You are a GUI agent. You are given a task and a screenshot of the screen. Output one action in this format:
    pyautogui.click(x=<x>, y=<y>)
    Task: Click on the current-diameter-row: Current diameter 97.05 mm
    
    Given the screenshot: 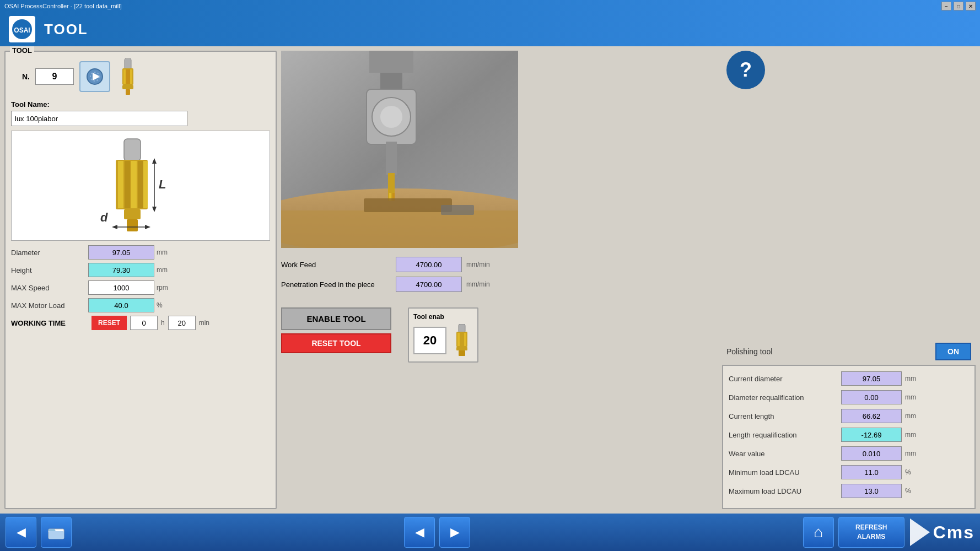 What is the action you would take?
    pyautogui.click(x=849, y=379)
    